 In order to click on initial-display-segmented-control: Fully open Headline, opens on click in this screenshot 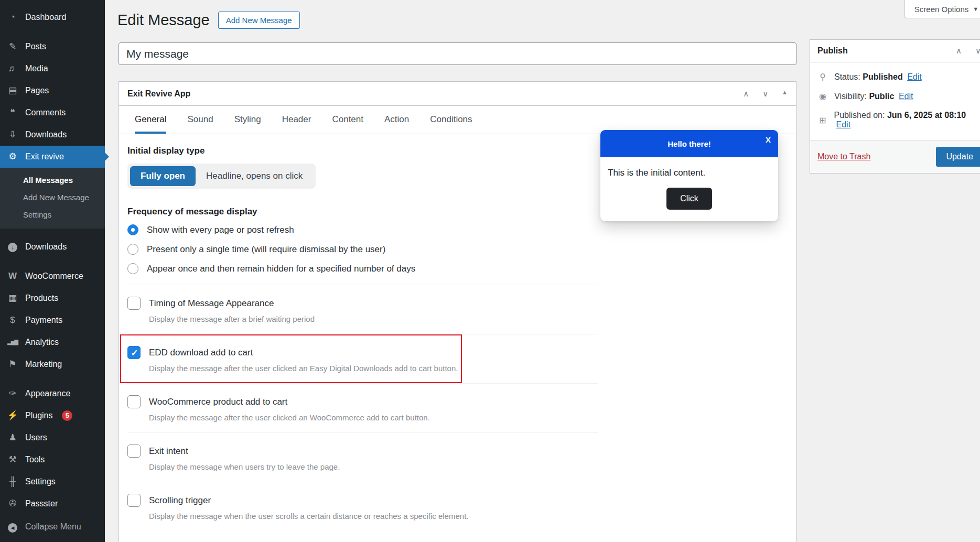, I will do `click(221, 176)`.